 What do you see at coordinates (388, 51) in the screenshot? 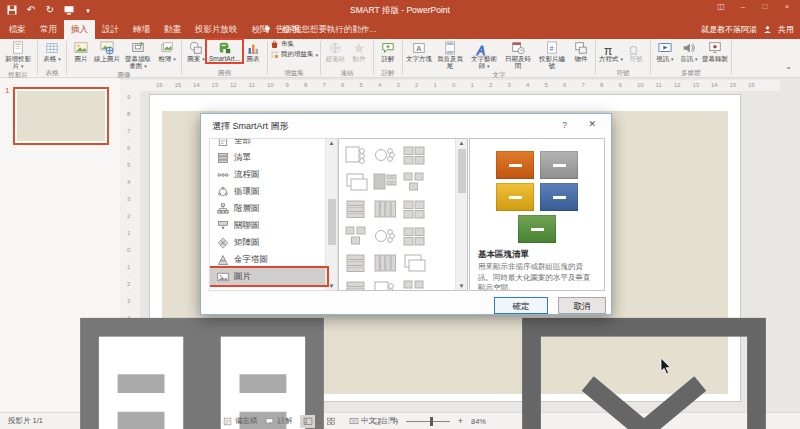
I see `ribbon-button-comment: 註解` at bounding box center [388, 51].